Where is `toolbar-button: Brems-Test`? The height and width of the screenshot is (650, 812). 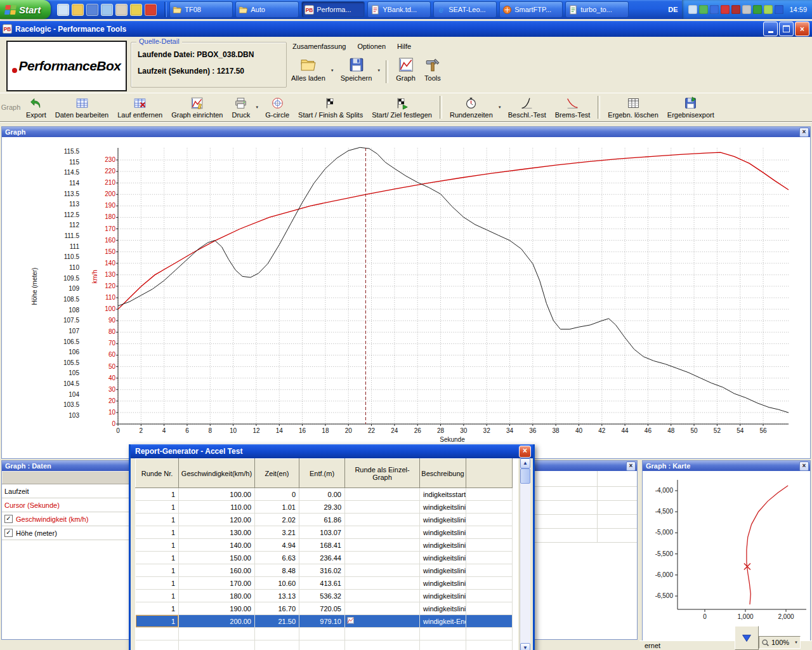
toolbar-button: Brems-Test is located at coordinates (573, 108).